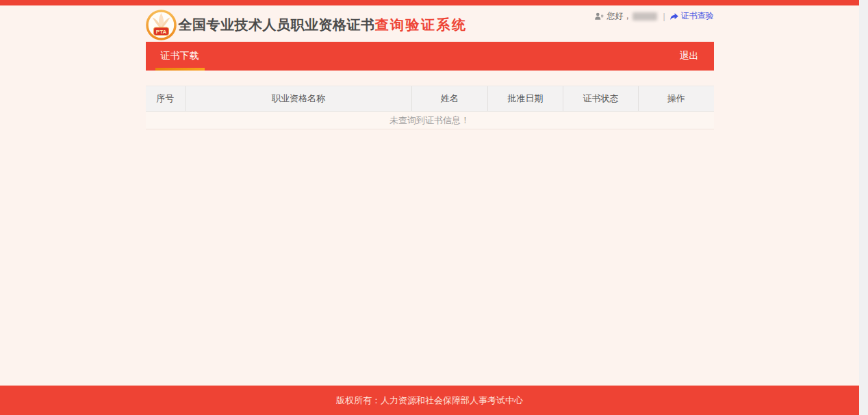  What do you see at coordinates (674, 16) in the screenshot?
I see `share-arrow-icon` at bounding box center [674, 16].